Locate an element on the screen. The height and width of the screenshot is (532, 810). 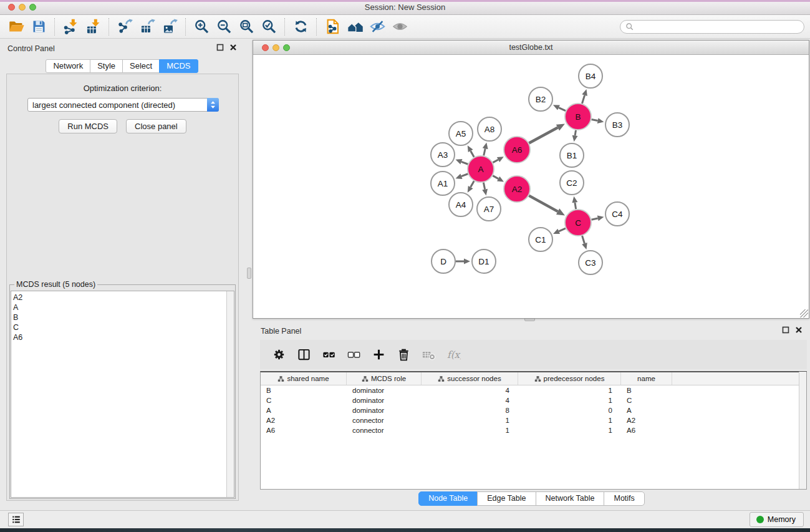
export-image-button is located at coordinates (170, 27).